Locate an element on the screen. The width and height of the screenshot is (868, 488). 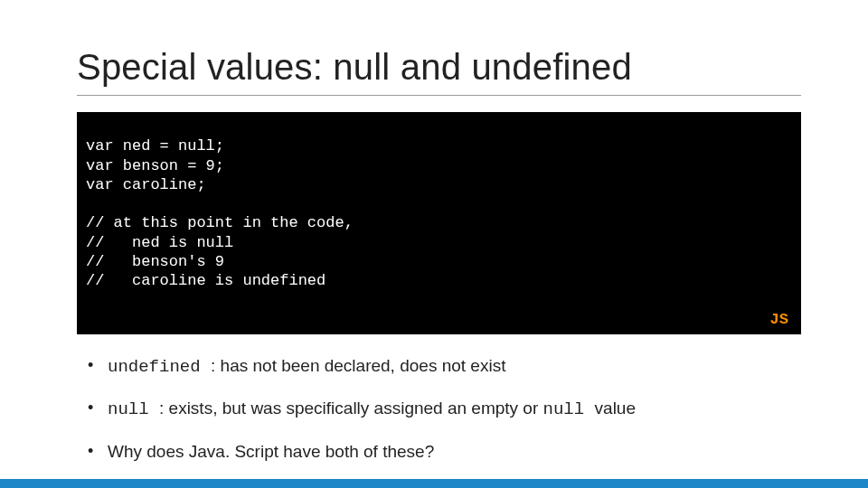
code-line: // ned is null is located at coordinates (159, 242).